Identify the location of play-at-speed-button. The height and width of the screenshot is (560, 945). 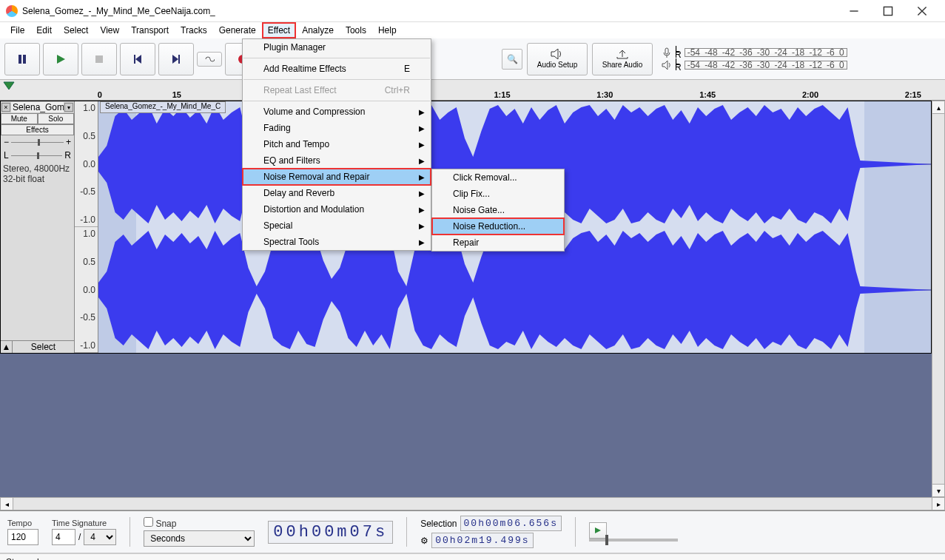
(598, 530).